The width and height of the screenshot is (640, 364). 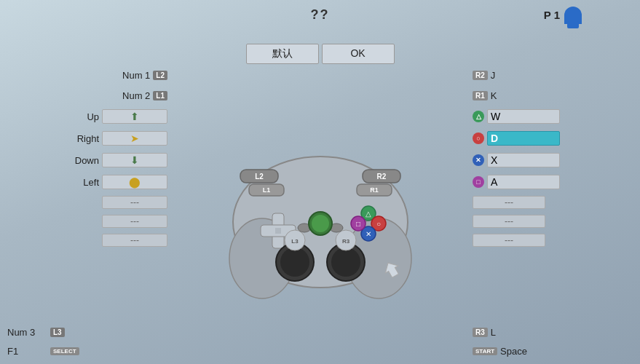 I want to click on dash-row-3: ---, so click(x=87, y=240).